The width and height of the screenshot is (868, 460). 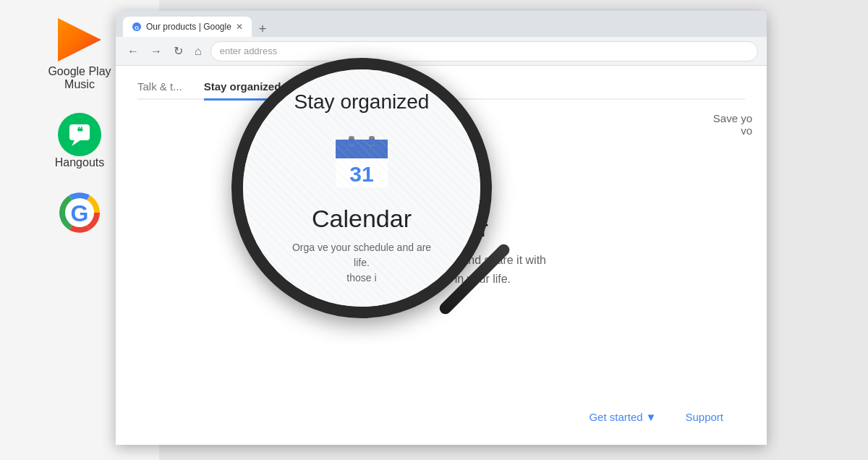 I want to click on vo-text: vo, so click(x=733, y=130).